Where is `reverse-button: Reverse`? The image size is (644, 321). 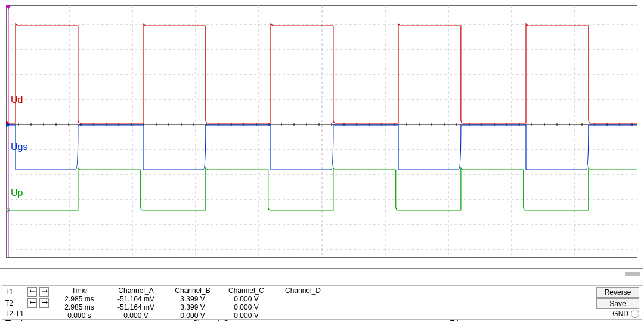
reverse-button: Reverse is located at coordinates (618, 292).